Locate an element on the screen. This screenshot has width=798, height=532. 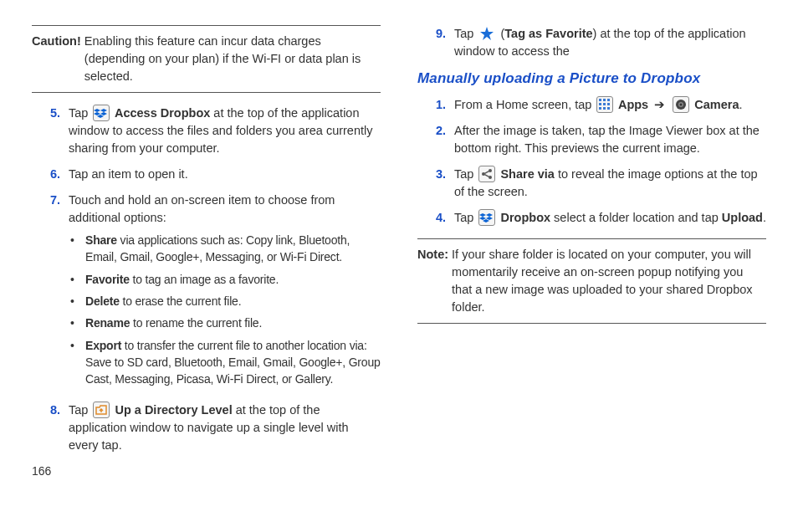
step-9: 9. Tap (Tag as Favorite) at the top of t… is located at coordinates (592, 43).